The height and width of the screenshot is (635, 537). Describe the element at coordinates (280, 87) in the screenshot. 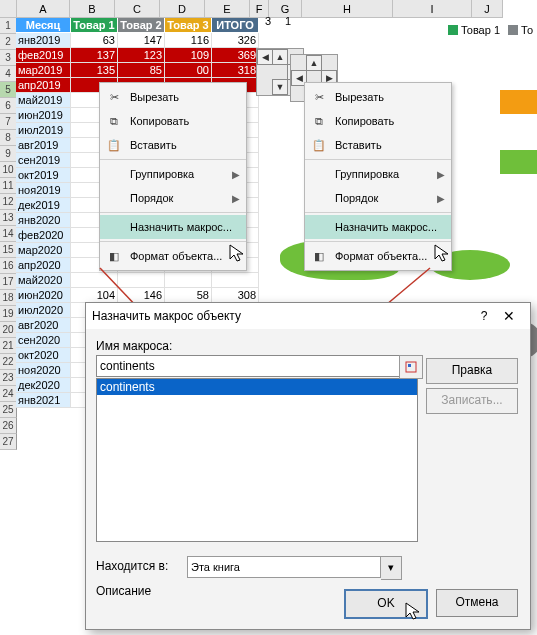

I see `scroll-down-icon: ▼` at that location.